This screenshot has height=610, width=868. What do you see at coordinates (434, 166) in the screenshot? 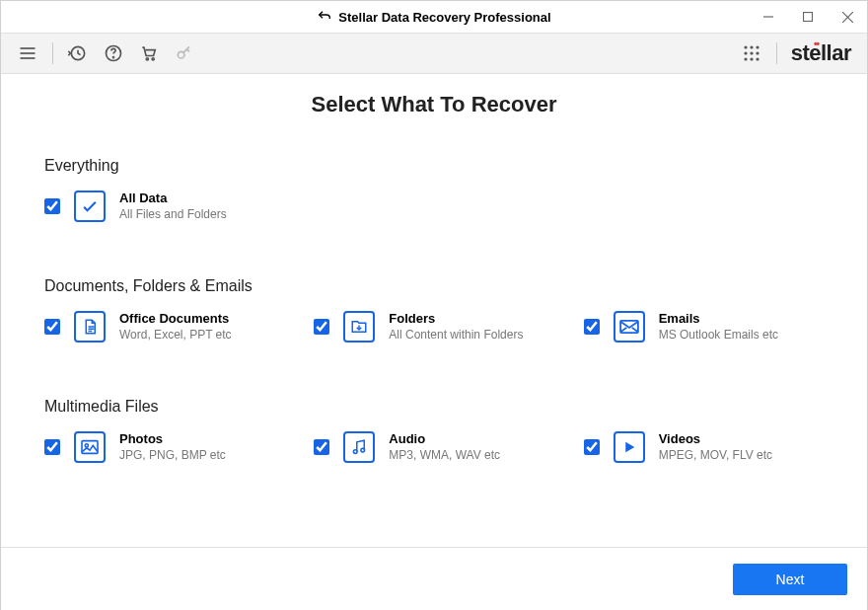
I see `section-title-everything: Everything` at bounding box center [434, 166].